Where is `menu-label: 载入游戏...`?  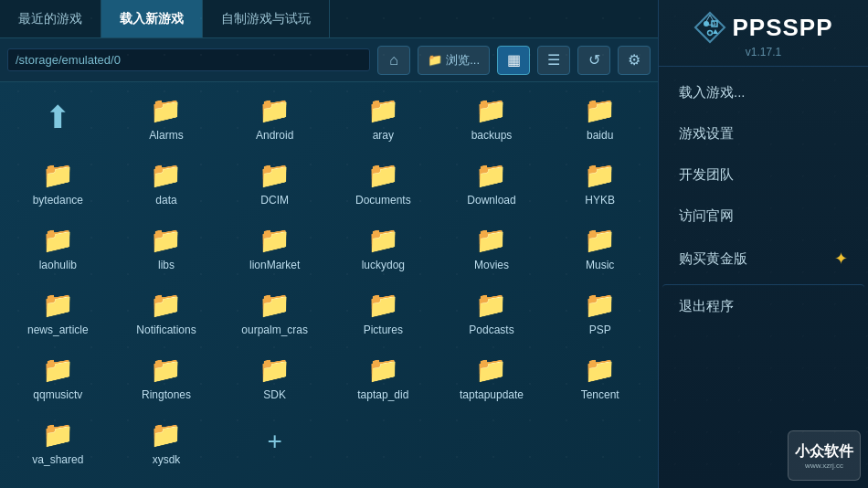 menu-label: 载入游戏... is located at coordinates (713, 93).